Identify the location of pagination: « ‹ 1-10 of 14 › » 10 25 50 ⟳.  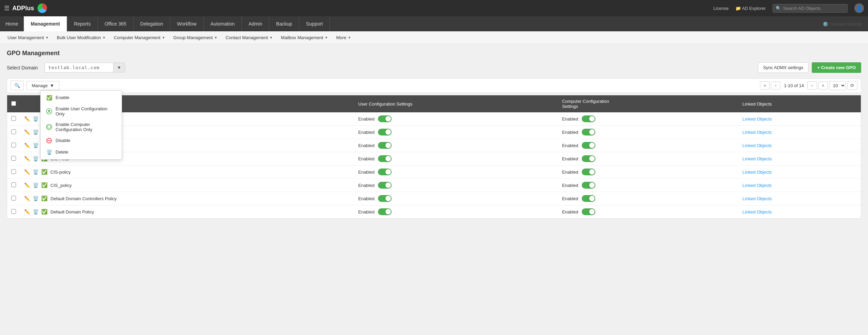
(809, 86).